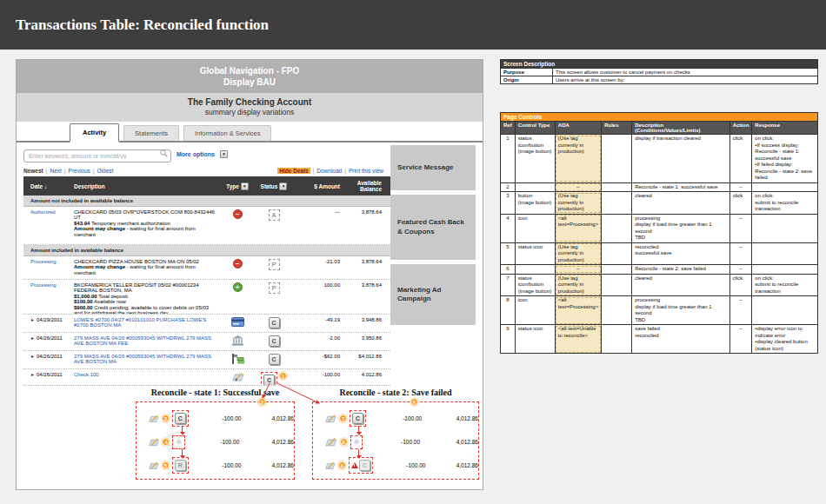  Describe the element at coordinates (577, 269) in the screenshot. I see `ada: –` at that location.